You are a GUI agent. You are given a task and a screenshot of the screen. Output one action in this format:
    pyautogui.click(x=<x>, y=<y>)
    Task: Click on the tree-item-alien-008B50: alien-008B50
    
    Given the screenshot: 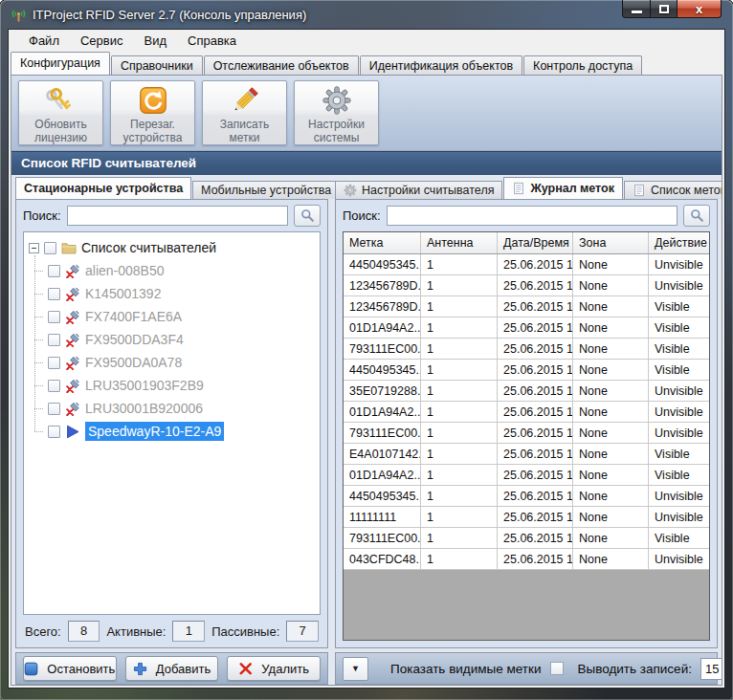 What is the action you would take?
    pyautogui.click(x=172, y=271)
    